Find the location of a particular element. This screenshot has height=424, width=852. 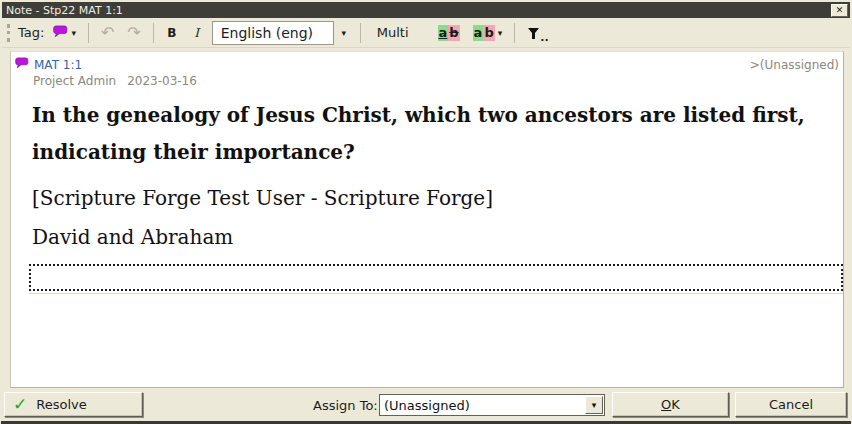

multi-button: Multi is located at coordinates (393, 33).